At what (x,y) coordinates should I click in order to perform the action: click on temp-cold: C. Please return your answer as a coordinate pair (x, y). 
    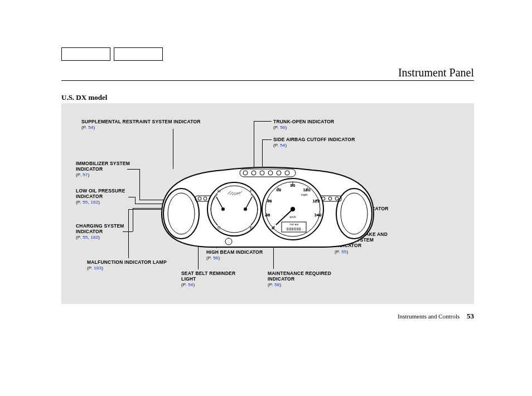
    Looking at the image, I should click on (219, 228).